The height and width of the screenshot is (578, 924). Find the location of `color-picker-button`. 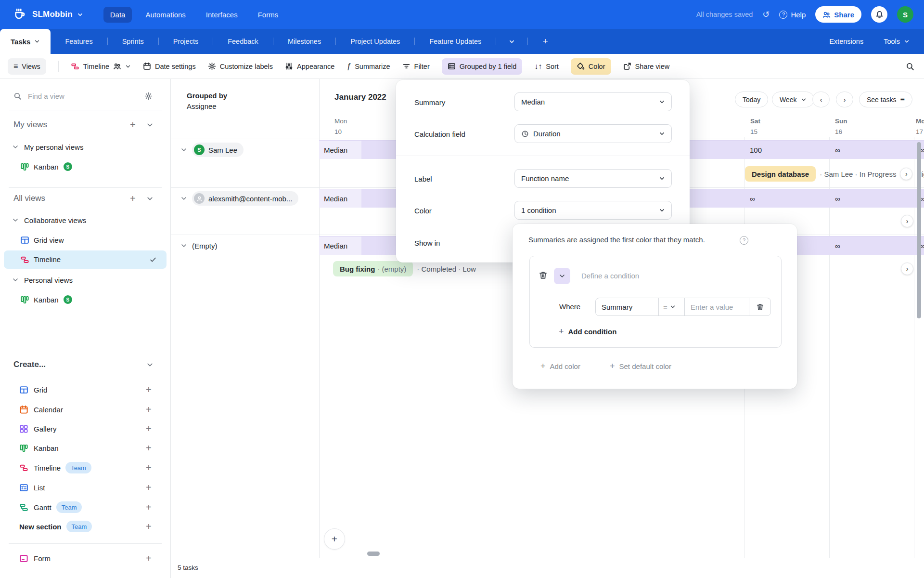

color-picker-button is located at coordinates (562, 276).